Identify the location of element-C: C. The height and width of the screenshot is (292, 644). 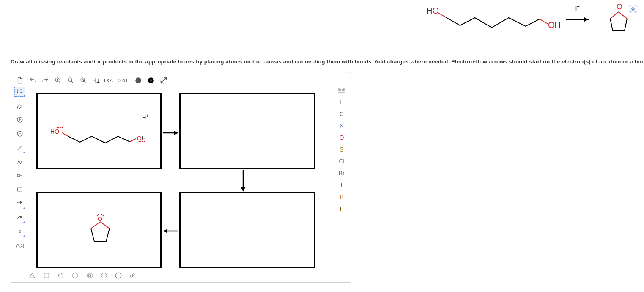
(342, 114).